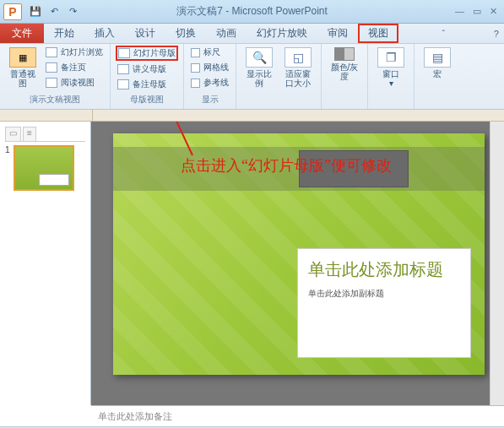 The image size is (504, 428). Describe the element at coordinates (209, 68) in the screenshot. I see `gridlines-checkbox: 网格线` at that location.